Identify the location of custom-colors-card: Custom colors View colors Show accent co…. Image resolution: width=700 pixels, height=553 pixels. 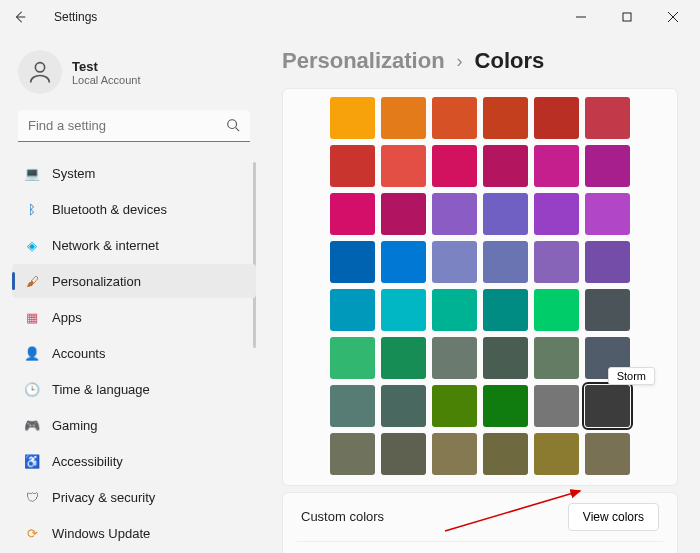
(480, 522).